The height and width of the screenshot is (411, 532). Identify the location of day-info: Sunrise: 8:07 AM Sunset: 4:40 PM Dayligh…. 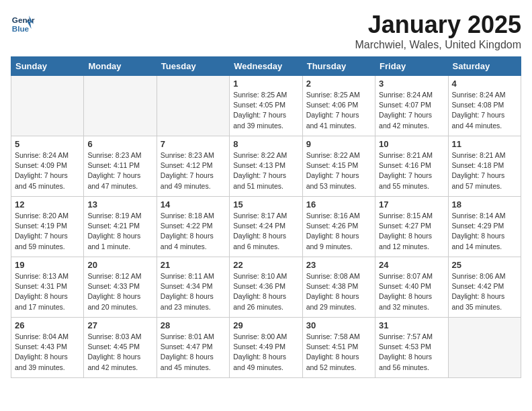
(411, 291).